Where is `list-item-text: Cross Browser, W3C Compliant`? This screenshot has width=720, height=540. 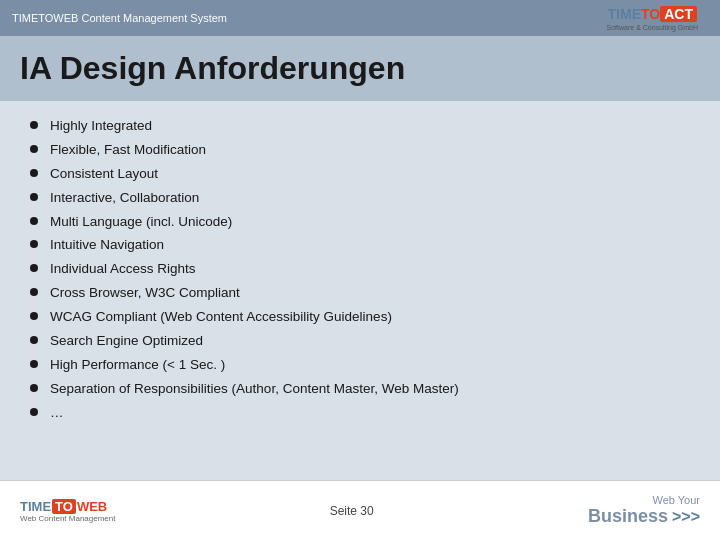 list-item-text: Cross Browser, W3C Compliant is located at coordinates (145, 294).